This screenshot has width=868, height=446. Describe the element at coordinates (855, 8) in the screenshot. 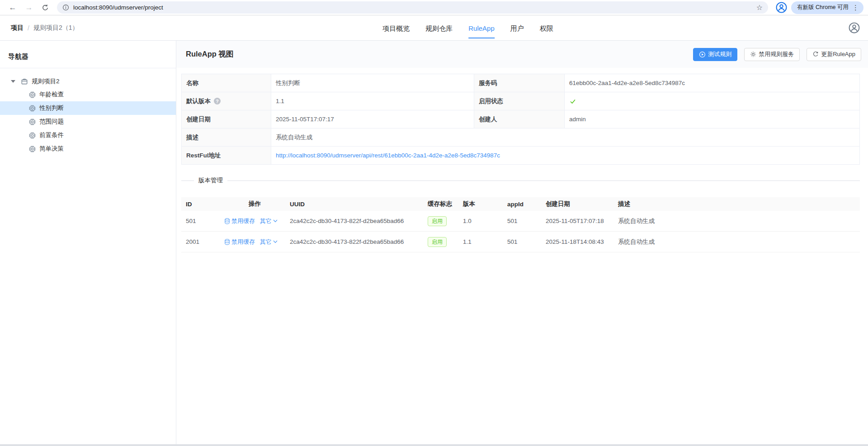

I see `browser-menu-icon: ⋮` at that location.